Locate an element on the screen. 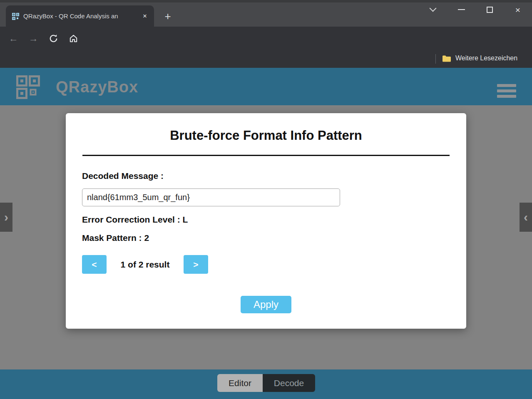 The height and width of the screenshot is (399, 532). browser-tab: QRazyBox - QR Code Analysis an × is located at coordinates (80, 16).